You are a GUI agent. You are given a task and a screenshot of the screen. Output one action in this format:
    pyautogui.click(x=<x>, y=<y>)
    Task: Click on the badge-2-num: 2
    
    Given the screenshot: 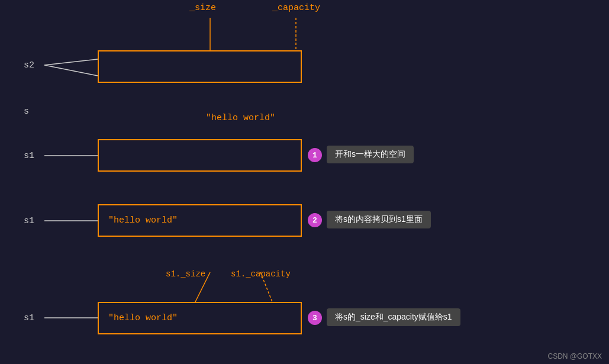 What is the action you would take?
    pyautogui.click(x=315, y=220)
    